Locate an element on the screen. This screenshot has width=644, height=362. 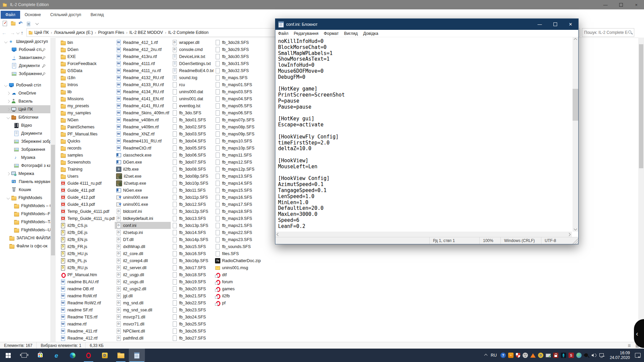
scroll-left-icon is located at coordinates (278, 235).